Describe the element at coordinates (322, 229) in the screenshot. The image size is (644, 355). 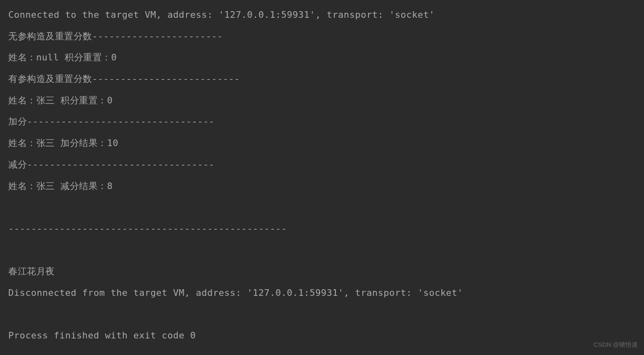
I see `console-line: ----------------------------------------…` at that location.